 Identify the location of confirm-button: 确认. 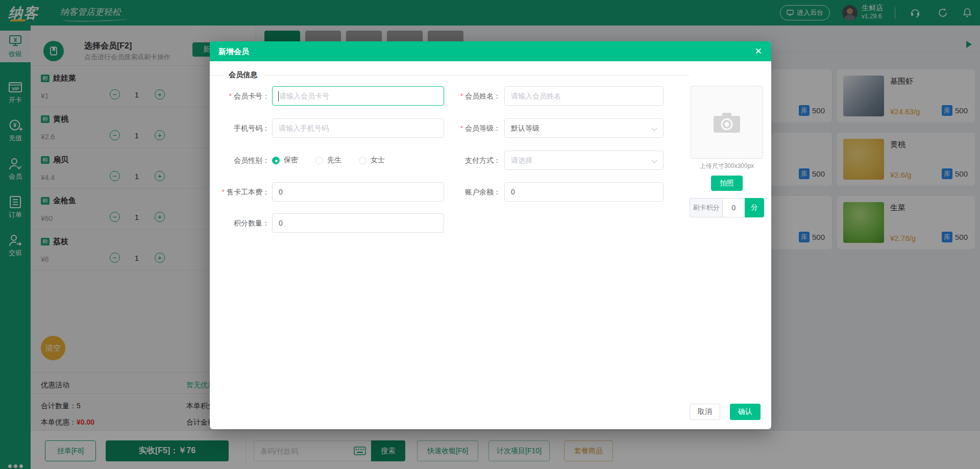
(745, 412).